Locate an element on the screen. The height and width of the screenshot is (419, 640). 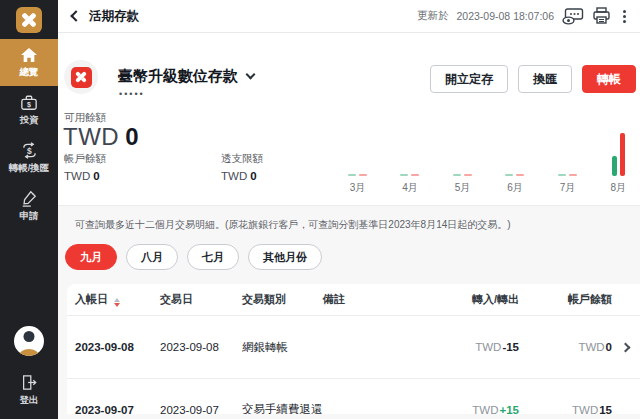
briefcase-dollar-icon: $ is located at coordinates (29, 102).